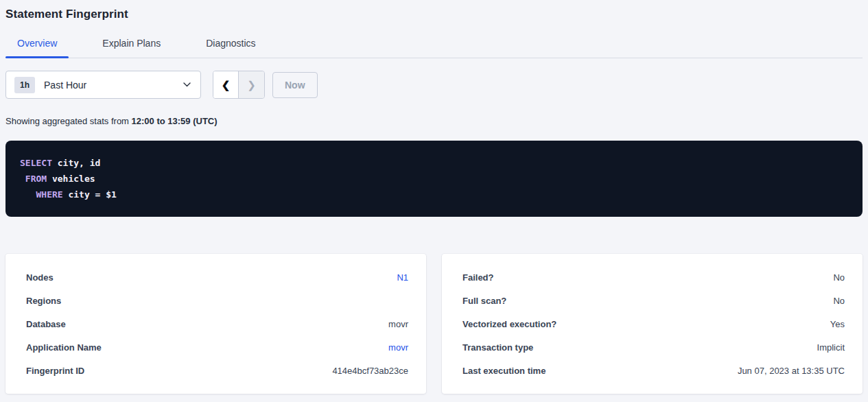 The width and height of the screenshot is (868, 402). Describe the element at coordinates (69, 121) in the screenshot. I see `stats-prefix: Showing aggregated stats from` at that location.